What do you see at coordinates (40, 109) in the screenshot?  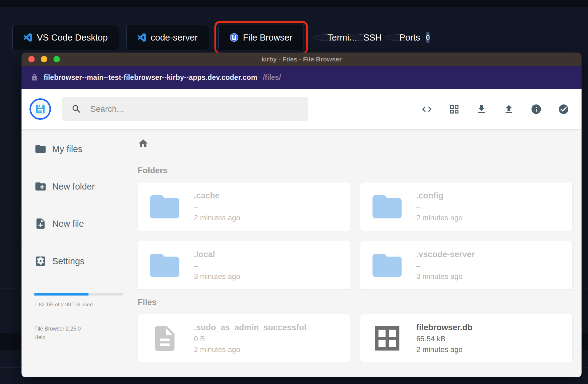 I see `filebrowser-logo-icon` at bounding box center [40, 109].